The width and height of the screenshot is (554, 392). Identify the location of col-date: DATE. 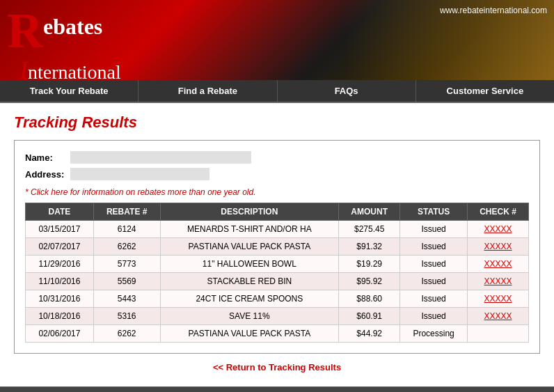
(60, 212).